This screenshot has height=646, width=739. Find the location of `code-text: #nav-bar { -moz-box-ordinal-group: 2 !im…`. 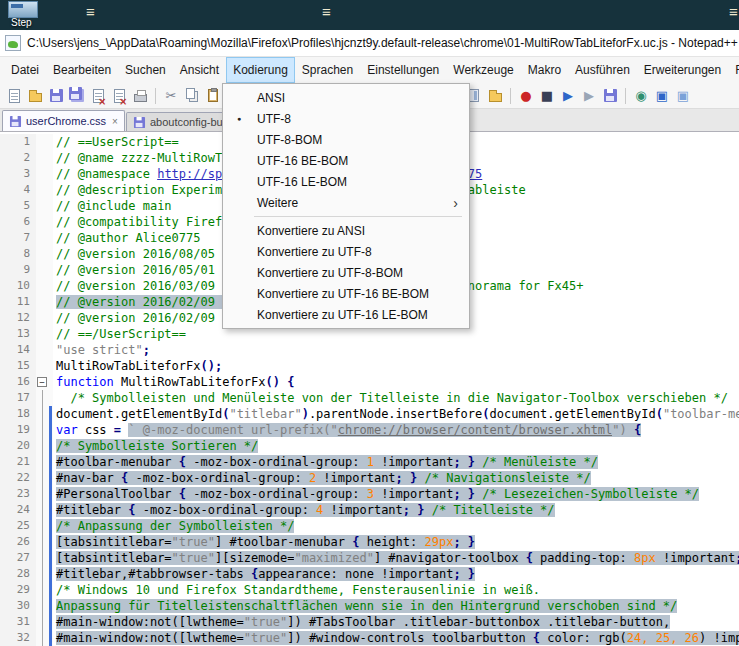

code-text: #nav-bar { -moz-box-ordinal-group: 2 !im… is located at coordinates (322, 478).